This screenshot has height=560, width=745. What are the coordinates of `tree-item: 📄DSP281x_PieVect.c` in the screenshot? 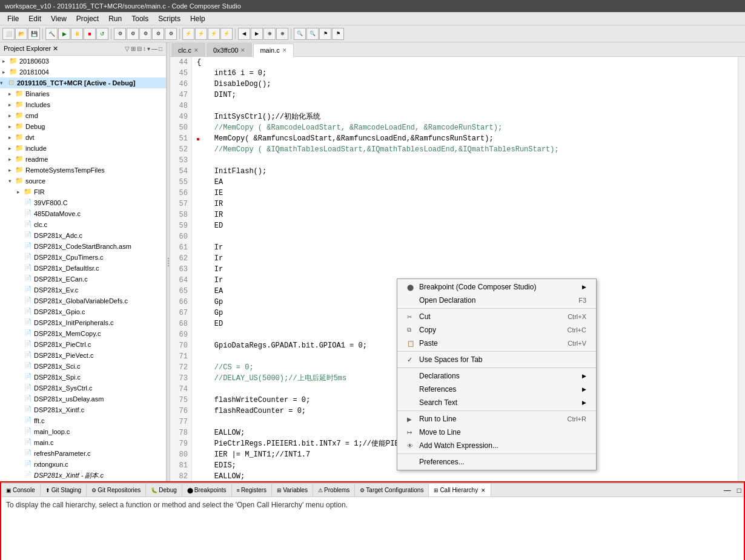 It's located at (83, 355).